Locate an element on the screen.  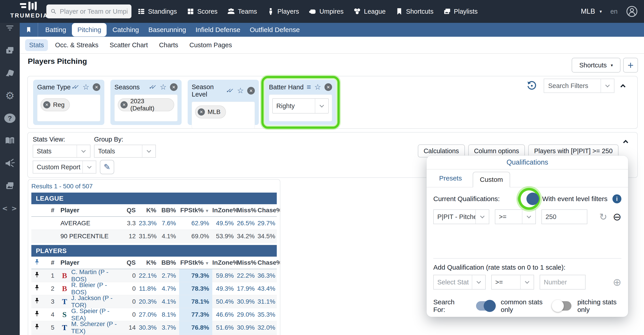
stat-value: 32.0% is located at coordinates (268, 328).